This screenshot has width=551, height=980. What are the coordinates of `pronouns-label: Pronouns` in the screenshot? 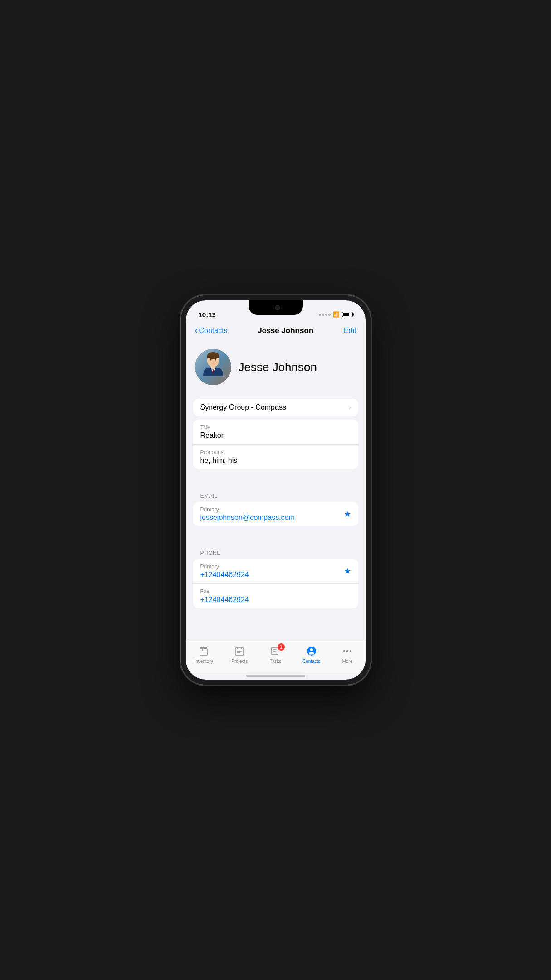 It's located at (276, 452).